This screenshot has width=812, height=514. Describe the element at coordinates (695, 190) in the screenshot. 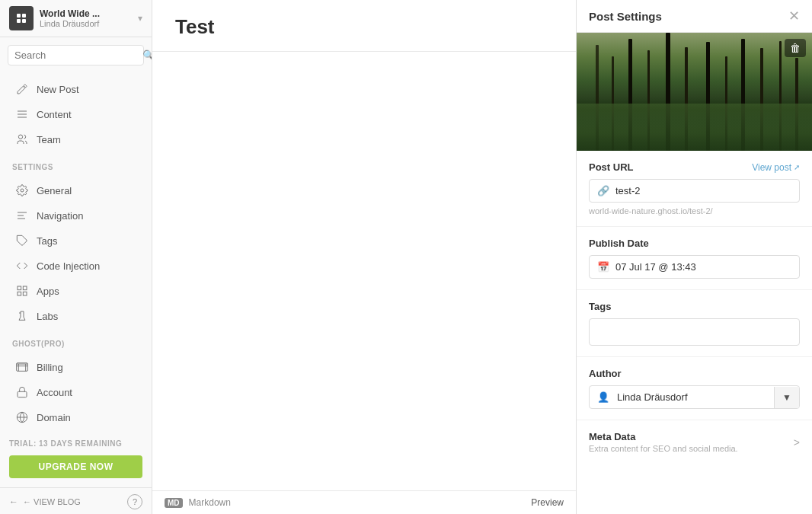

I see `url-input-field: 🔗` at that location.